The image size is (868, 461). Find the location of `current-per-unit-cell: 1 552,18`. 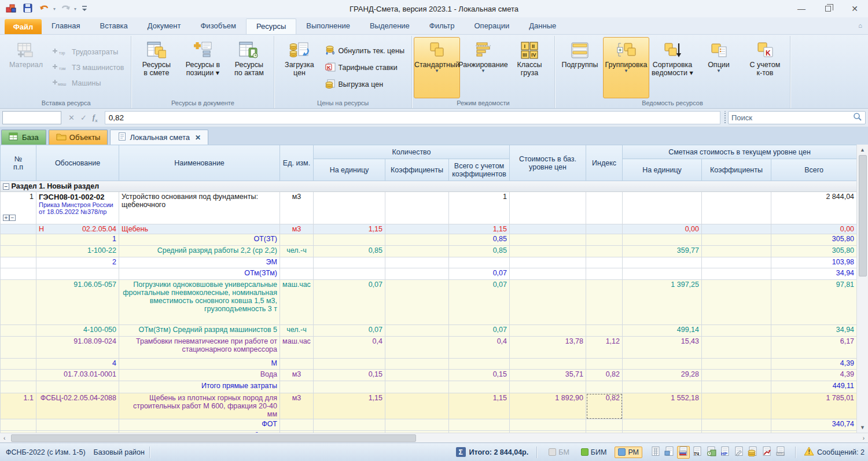

current-per-unit-cell: 1 552,18 is located at coordinates (662, 406).